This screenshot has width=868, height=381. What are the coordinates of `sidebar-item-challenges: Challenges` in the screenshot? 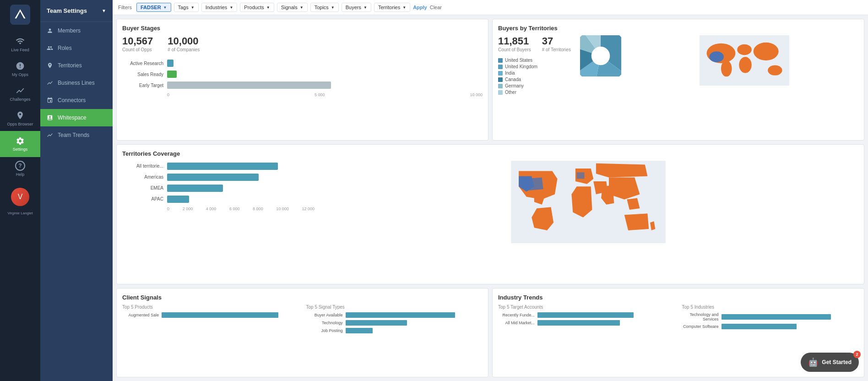 It's located at (20, 94).